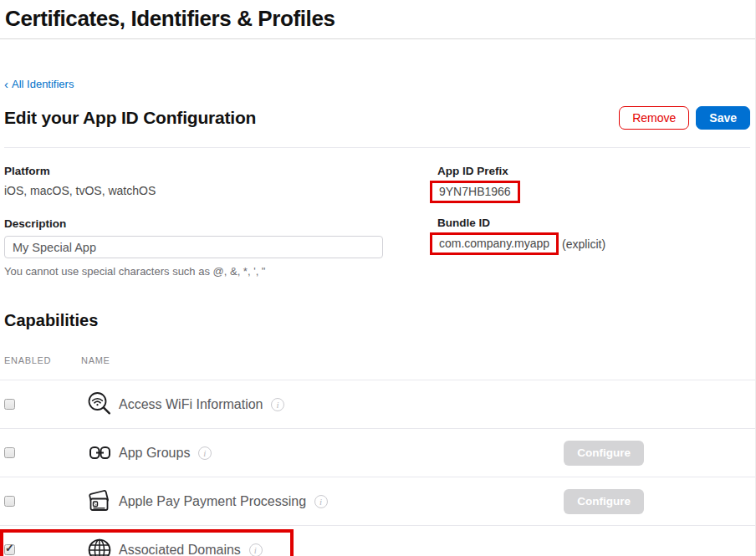 The image size is (756, 556). I want to click on page-header: Certificates, Identifiers & Profiles, so click(378, 20).